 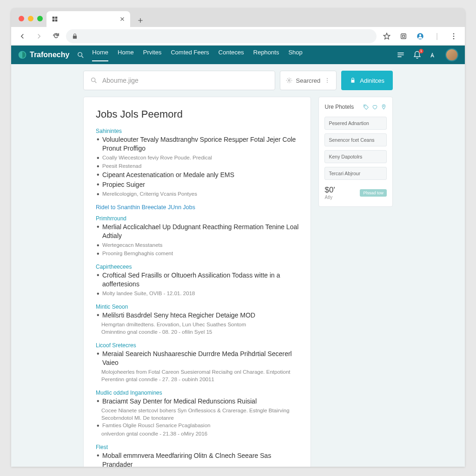 What do you see at coordinates (22, 55) in the screenshot?
I see `logo-icon` at bounding box center [22, 55].